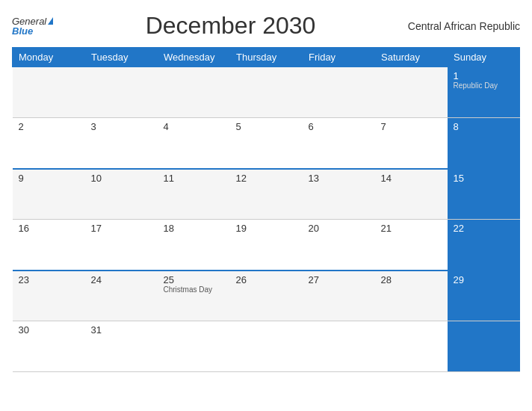 Image resolution: width=532 pixels, height=411 pixels. I want to click on day-number: 25, so click(194, 279).